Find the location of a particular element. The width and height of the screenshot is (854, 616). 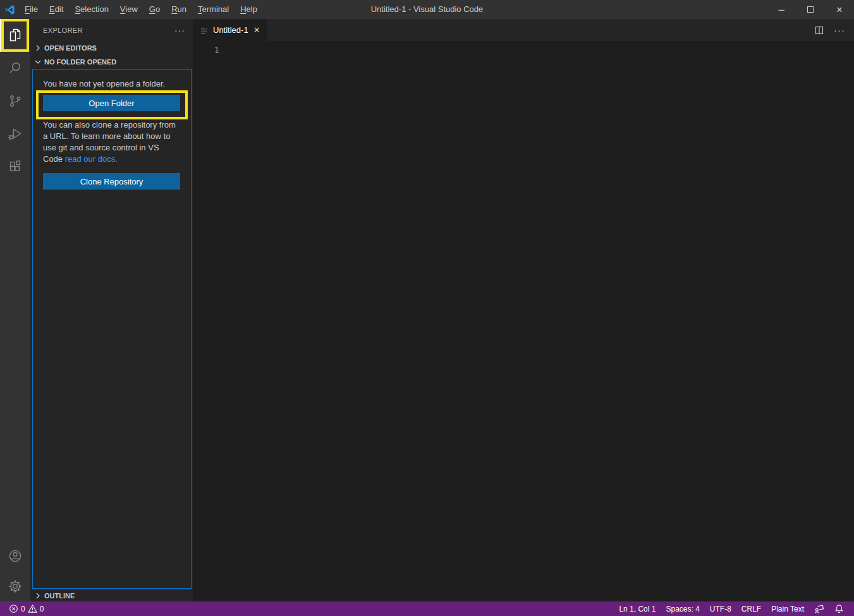

git-branch-icon is located at coordinates (15, 101).